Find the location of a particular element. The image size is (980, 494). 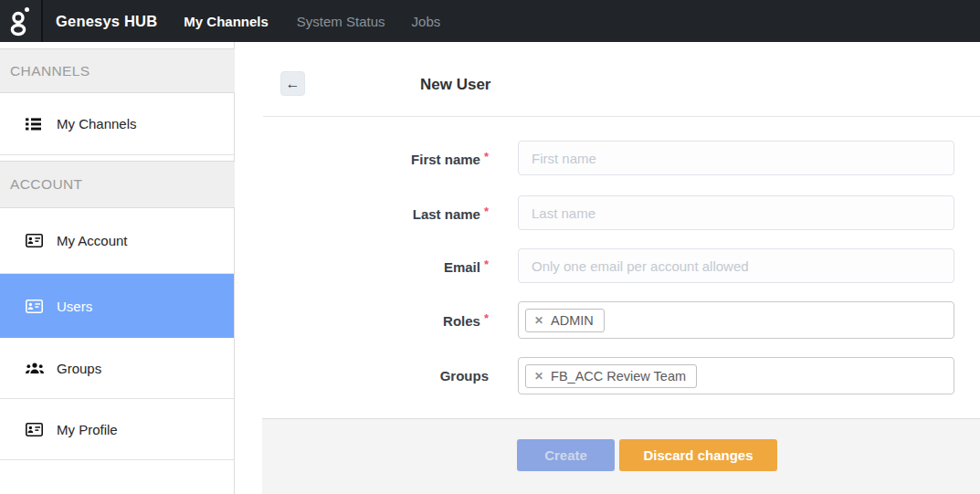

roles-multiselect: ✕ ADMIN is located at coordinates (736, 320).